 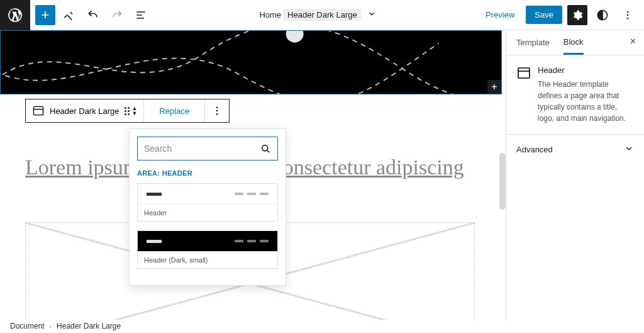 What do you see at coordinates (208, 173) in the screenshot?
I see `area-heading: AREA: HEADER` at bounding box center [208, 173].